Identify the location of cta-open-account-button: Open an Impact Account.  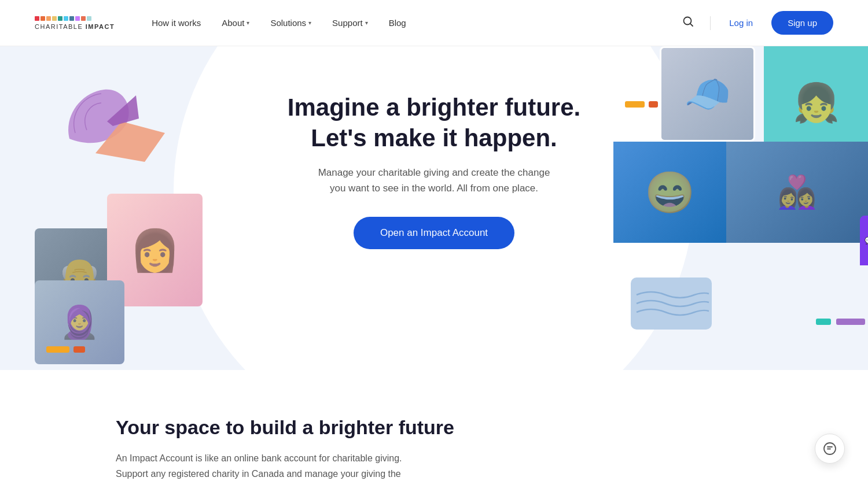
(434, 233).